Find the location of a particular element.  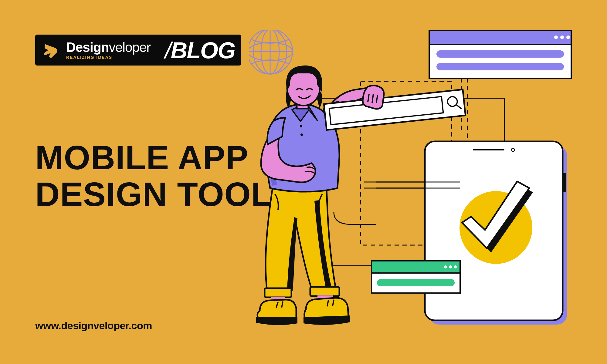

brand-tagline: REALIZING IDEAS is located at coordinates (108, 57).